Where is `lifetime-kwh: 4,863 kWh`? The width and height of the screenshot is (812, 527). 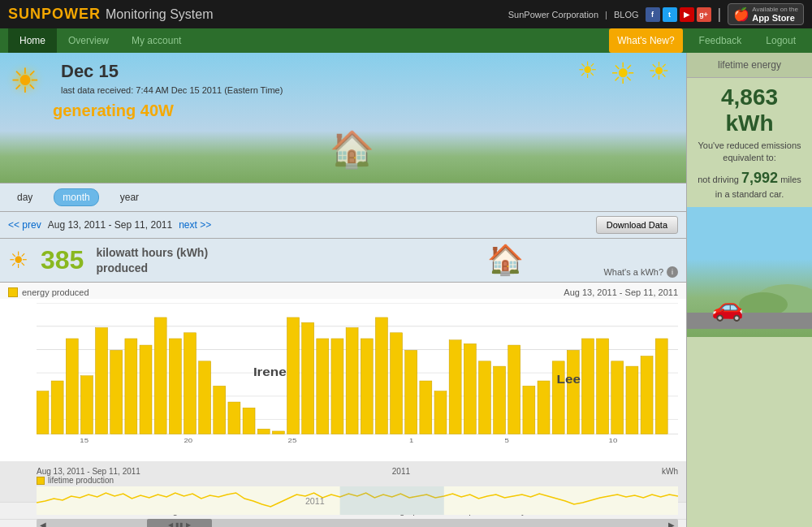 lifetime-kwh: 4,863 kWh is located at coordinates (749, 109).